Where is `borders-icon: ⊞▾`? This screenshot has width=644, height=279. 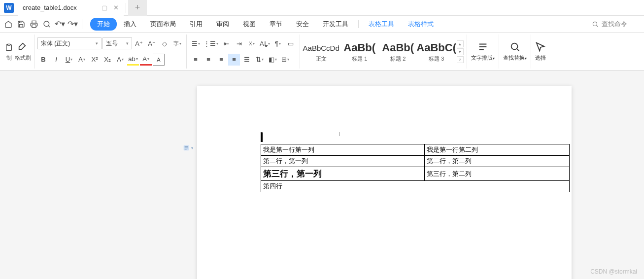 borders-icon: ⊞▾ is located at coordinates (285, 60).